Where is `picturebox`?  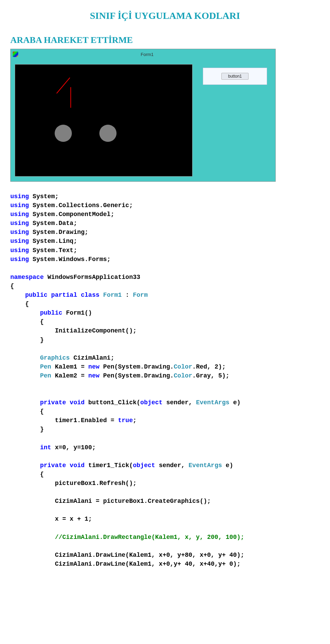 picturebox is located at coordinates (104, 120).